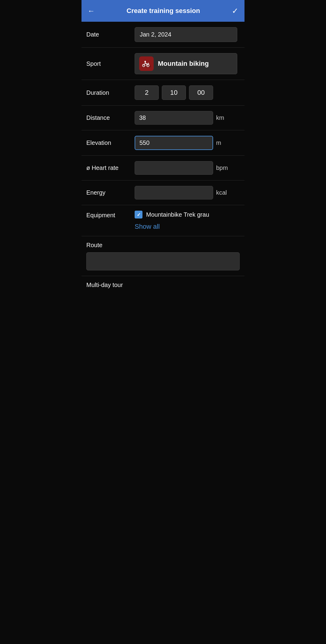 The width and height of the screenshot is (326, 644). Describe the element at coordinates (110, 64) in the screenshot. I see `sport-label: Sport` at that location.